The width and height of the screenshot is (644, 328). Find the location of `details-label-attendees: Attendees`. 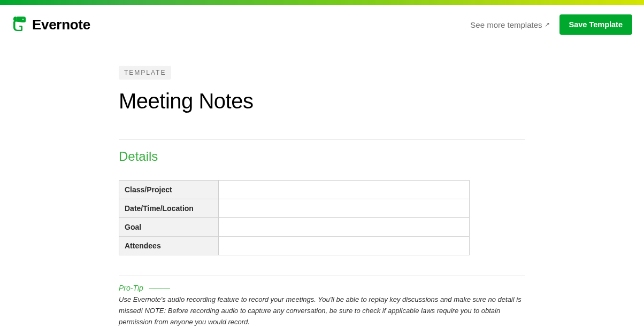

details-label-attendees: Attendees is located at coordinates (169, 246).